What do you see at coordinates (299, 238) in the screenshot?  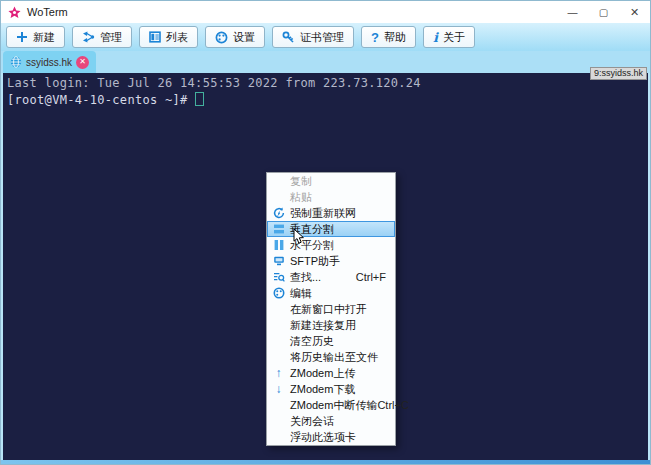 I see `mouse-cursor-icon` at bounding box center [299, 238].